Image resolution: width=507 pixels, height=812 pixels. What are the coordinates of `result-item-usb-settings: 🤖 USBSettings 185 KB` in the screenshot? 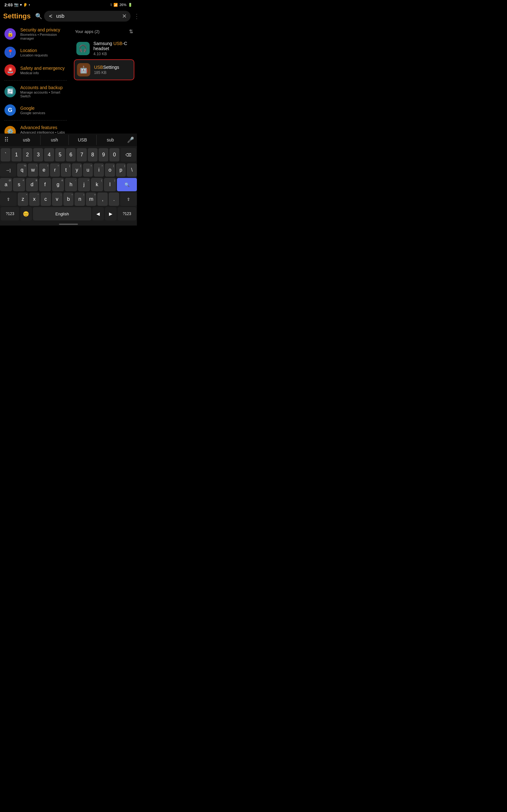 It's located at (104, 70).